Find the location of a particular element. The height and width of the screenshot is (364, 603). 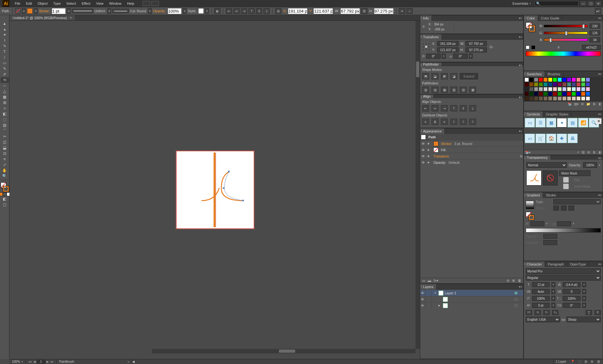

menu-type: Type is located at coordinates (57, 3).